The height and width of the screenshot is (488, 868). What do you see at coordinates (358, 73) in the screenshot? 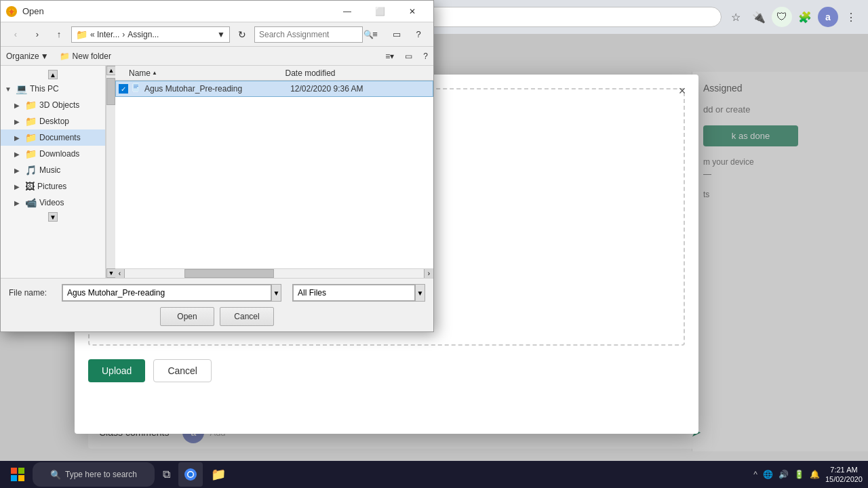
I see `fd-date-col-header: Date modified` at bounding box center [358, 73].